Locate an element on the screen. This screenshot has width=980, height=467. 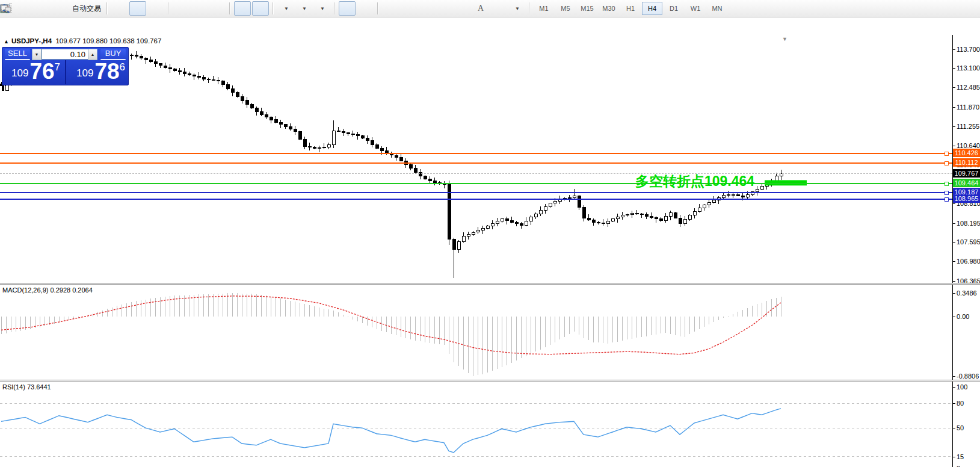
price-axis-label: 108.195 is located at coordinates (969, 223).